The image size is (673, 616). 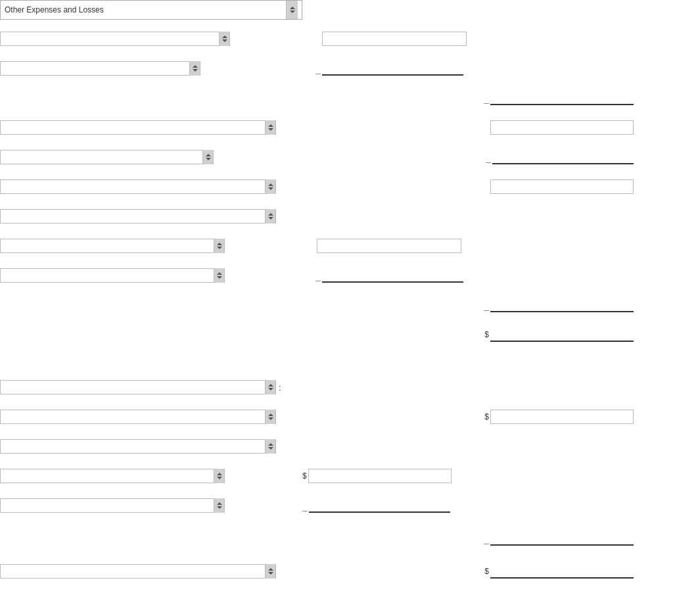 I want to click on row18-spinner, so click(x=138, y=571).